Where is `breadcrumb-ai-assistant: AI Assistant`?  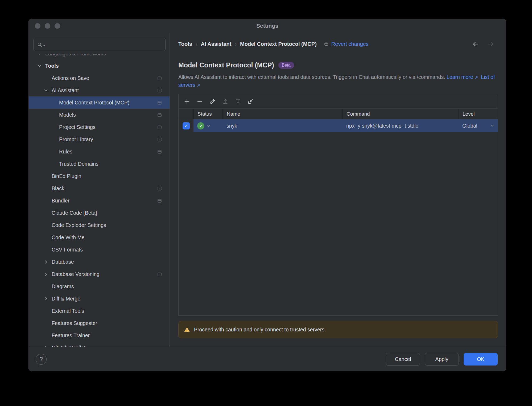
breadcrumb-ai-assistant: AI Assistant is located at coordinates (216, 44).